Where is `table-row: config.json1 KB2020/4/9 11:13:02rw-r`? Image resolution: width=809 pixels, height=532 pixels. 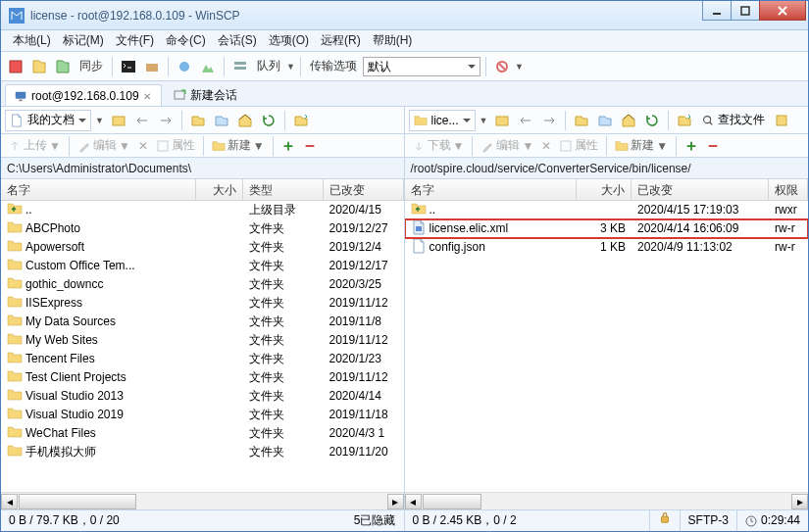 table-row: config.json1 KB2020/4/9 11:13:02rw-r is located at coordinates (607, 247).